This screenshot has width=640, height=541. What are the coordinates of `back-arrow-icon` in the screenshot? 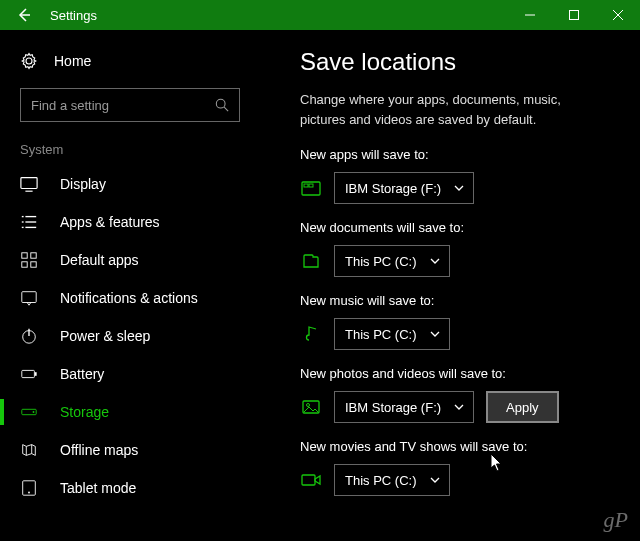 It's located at (24, 15).